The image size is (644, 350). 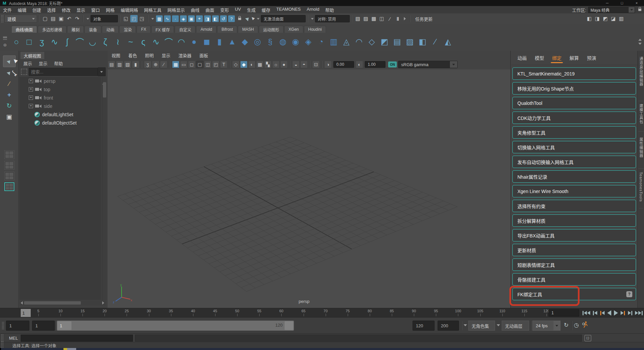 I want to click on range-slider: 1 120, so click(x=175, y=326).